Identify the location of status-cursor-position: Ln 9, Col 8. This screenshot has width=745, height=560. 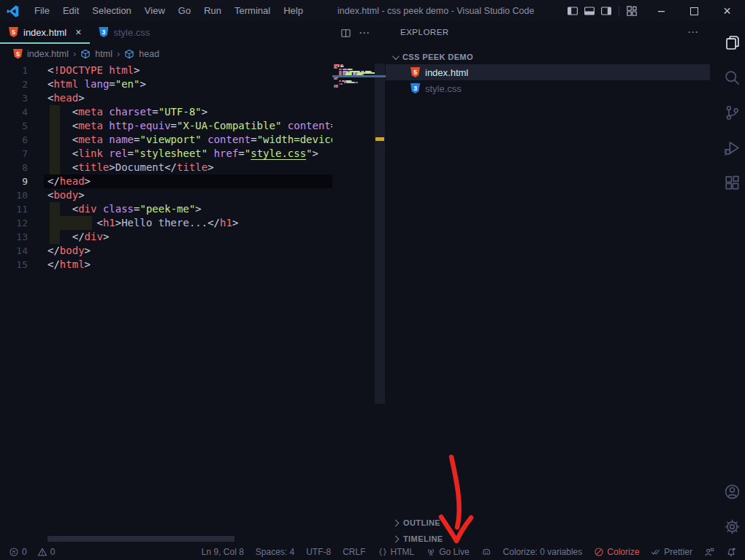
(223, 552).